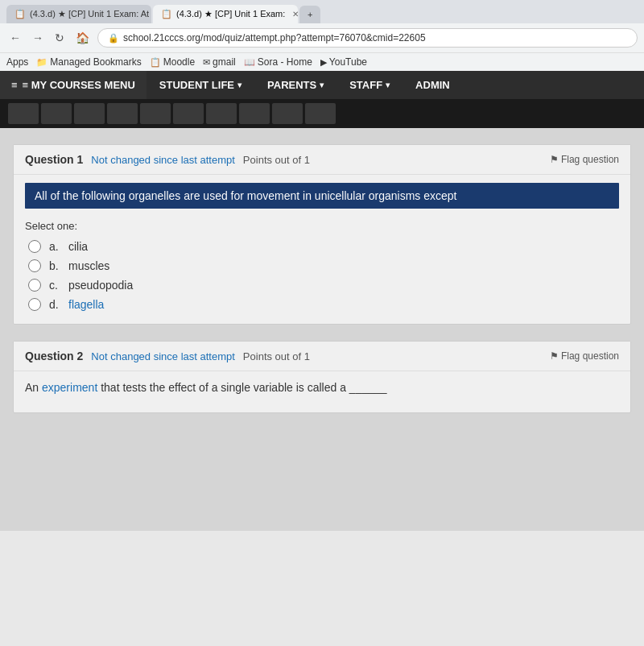 The width and height of the screenshot is (644, 646). I want to click on question-1-status: Not changed since last attempt, so click(163, 159).